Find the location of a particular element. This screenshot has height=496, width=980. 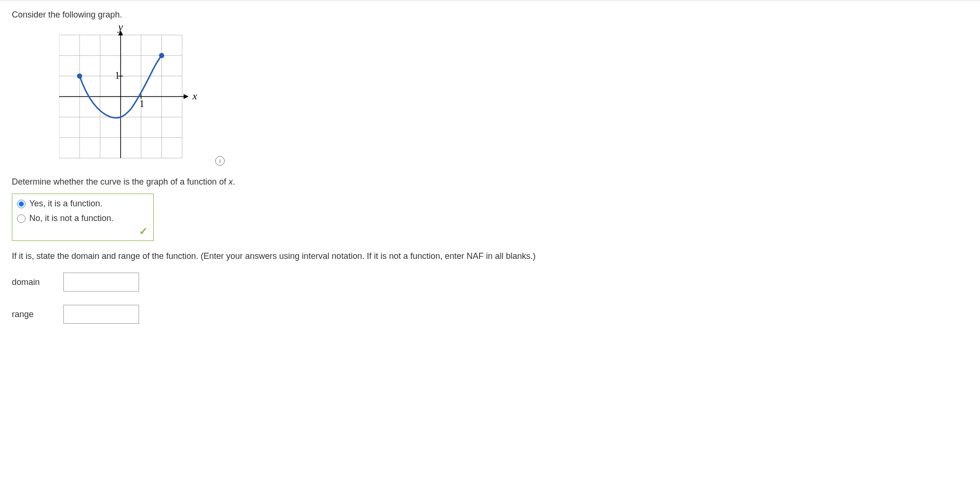

tick-y-label: 1 is located at coordinates (117, 75).